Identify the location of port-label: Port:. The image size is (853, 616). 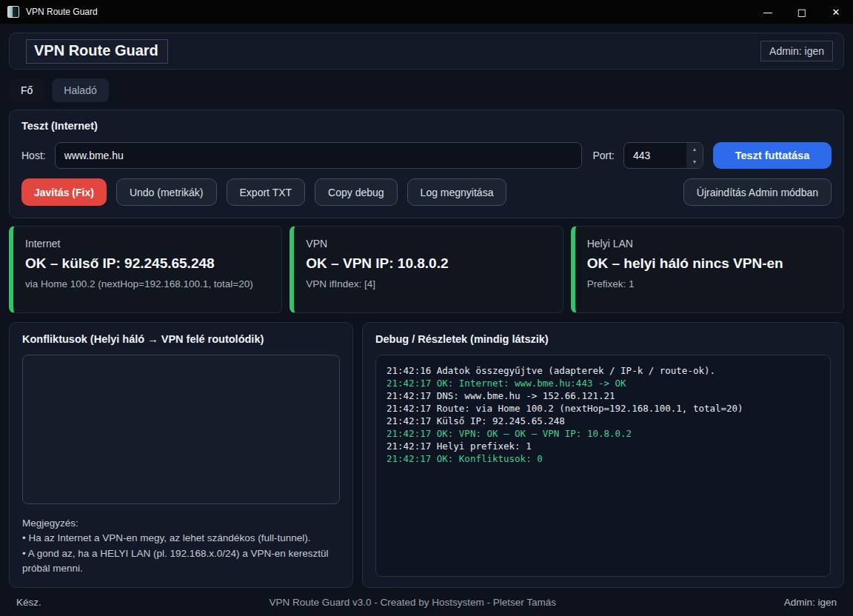
(603, 155).